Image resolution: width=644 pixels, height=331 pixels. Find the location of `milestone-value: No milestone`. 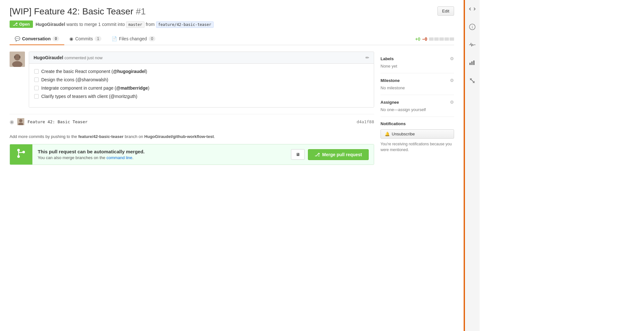

milestone-value: No milestone is located at coordinates (417, 88).